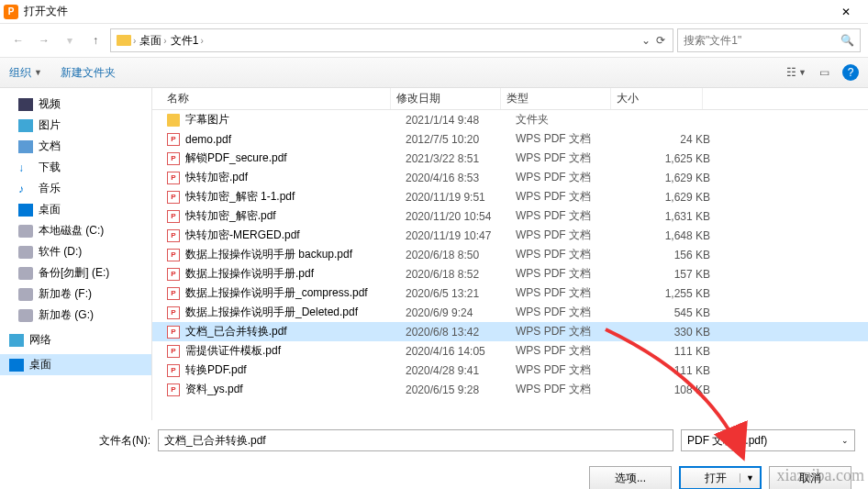 The image size is (868, 489). I want to click on dl-icon: ↓, so click(26, 168).